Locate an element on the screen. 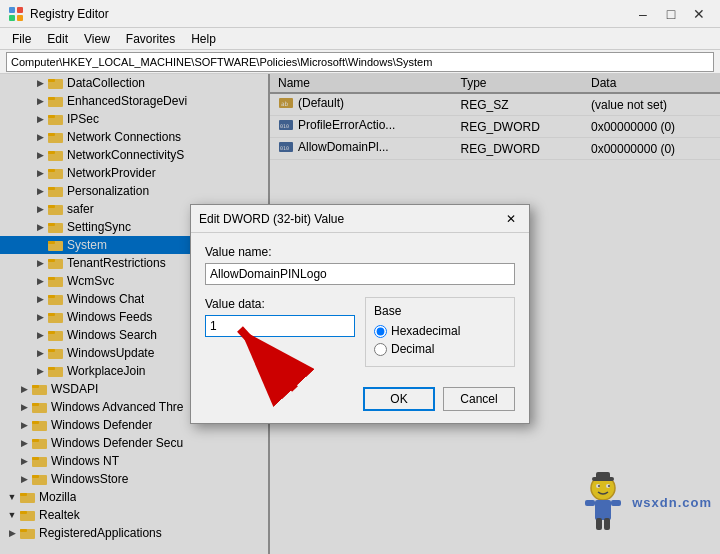 The image size is (720, 554). menu-help: Help is located at coordinates (204, 39).